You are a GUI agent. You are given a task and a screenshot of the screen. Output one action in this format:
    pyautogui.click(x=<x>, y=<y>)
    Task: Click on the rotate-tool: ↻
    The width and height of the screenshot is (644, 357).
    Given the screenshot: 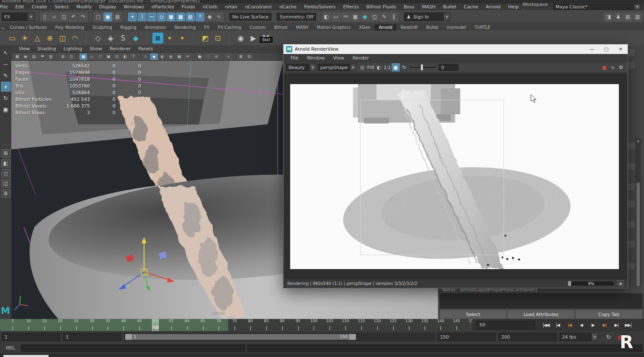 What is the action you would take?
    pyautogui.click(x=6, y=98)
    